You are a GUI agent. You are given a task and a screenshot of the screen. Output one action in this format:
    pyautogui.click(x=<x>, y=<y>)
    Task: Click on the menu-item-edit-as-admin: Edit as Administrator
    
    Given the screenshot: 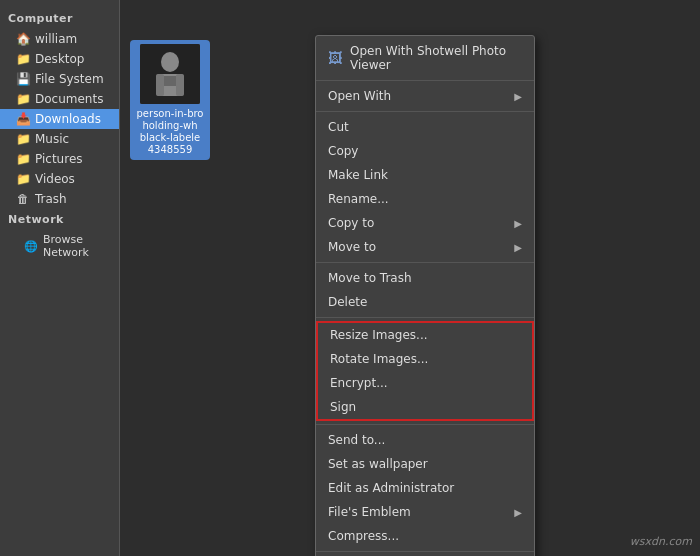 What is the action you would take?
    pyautogui.click(x=425, y=488)
    